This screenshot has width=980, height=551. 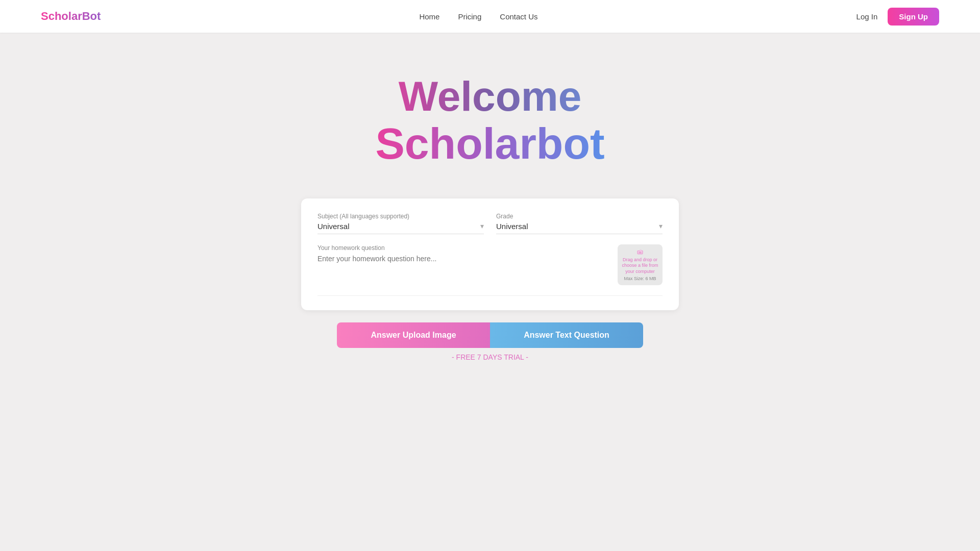 I want to click on question-input-area: Your homework question, so click(x=463, y=266).